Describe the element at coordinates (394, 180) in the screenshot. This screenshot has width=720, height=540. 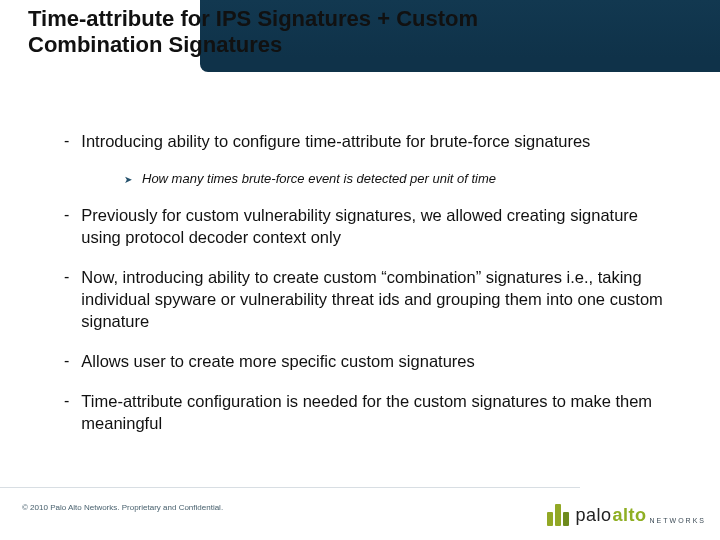
I see `sub-bullet-item: ➤ How many times brute-force event is de…` at that location.